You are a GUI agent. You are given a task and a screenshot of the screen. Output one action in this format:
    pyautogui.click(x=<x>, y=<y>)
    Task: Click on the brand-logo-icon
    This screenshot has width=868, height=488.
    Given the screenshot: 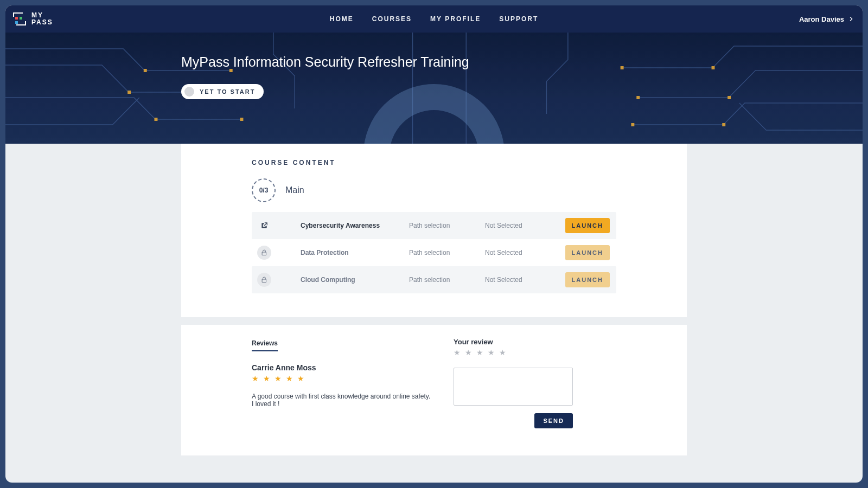 What is the action you would take?
    pyautogui.click(x=20, y=19)
    